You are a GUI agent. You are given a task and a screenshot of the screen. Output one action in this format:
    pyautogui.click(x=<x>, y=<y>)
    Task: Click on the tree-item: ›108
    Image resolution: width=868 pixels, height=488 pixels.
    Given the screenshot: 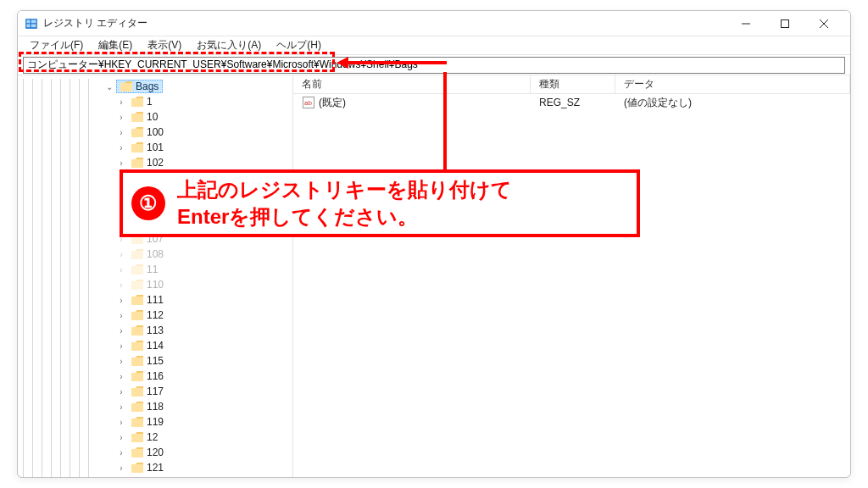 What is the action you would take?
    pyautogui.click(x=203, y=254)
    